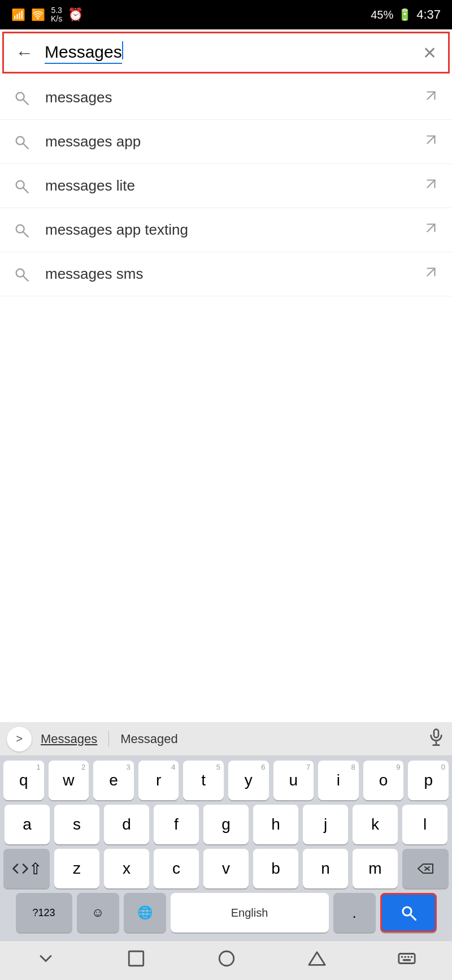 Image resolution: width=452 pixels, height=980 pixels. What do you see at coordinates (226, 274) in the screenshot?
I see `suggestion-item: messages sms` at bounding box center [226, 274].